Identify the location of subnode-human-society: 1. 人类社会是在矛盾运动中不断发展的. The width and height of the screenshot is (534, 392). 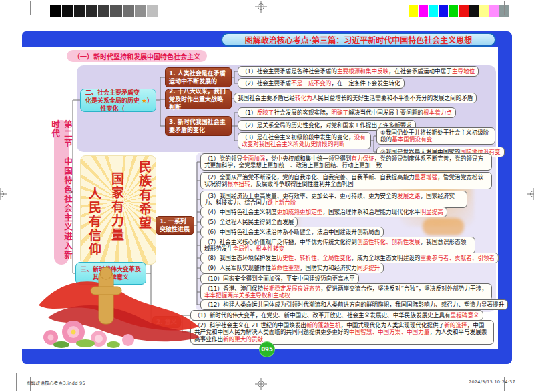
(198, 77).